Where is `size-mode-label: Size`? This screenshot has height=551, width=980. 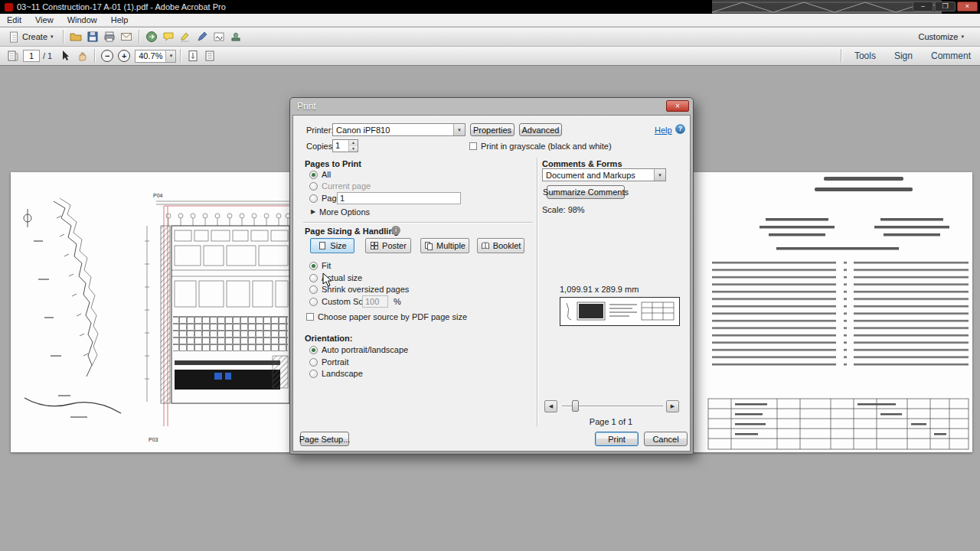
size-mode-label: Size is located at coordinates (338, 246).